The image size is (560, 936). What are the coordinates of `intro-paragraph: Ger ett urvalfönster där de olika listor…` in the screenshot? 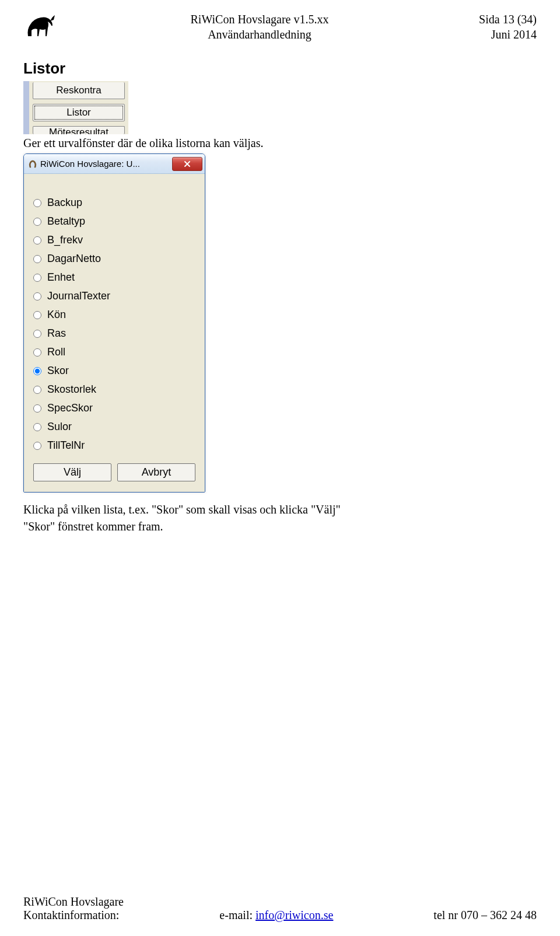 It's located at (280, 144).